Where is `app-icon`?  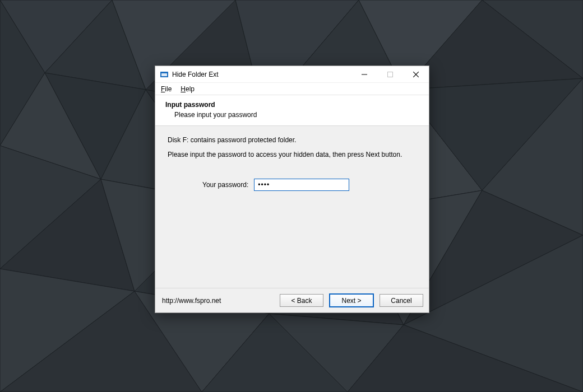
app-icon is located at coordinates (164, 74).